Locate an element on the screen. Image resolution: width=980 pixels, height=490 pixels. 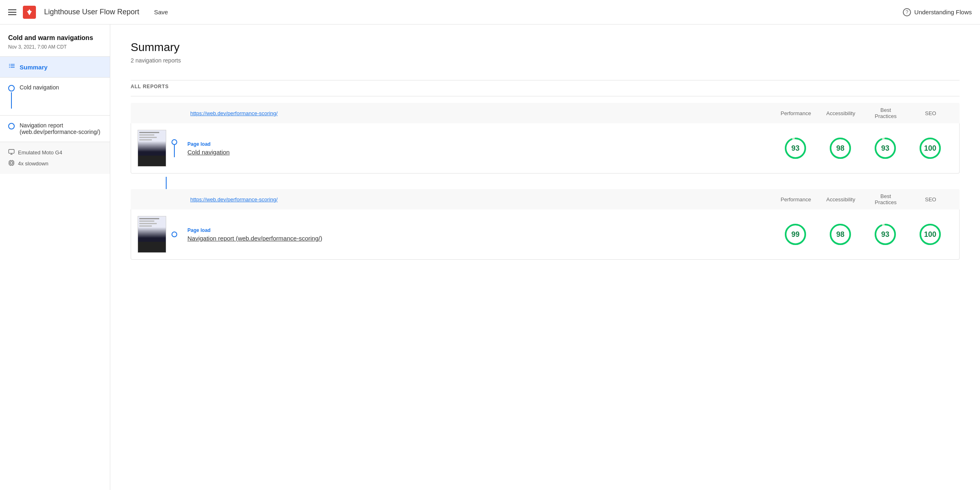
report-name-1: Cold navigation is located at coordinates (478, 152).